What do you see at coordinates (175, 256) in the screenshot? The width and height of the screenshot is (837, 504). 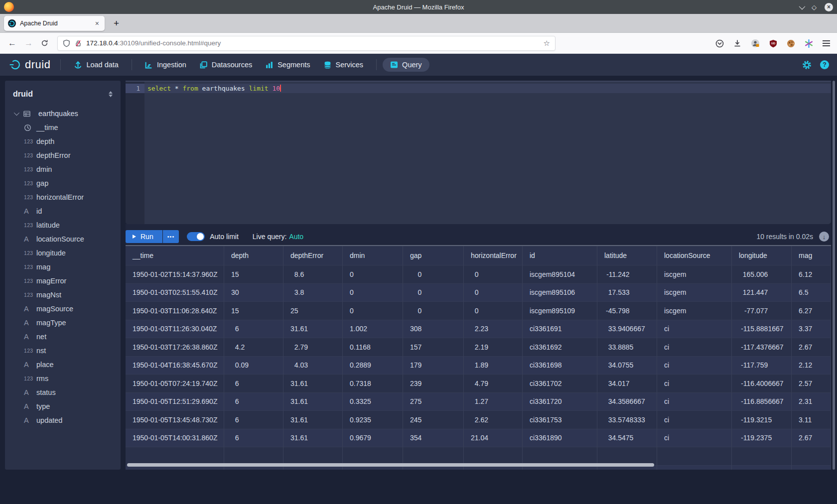 I see `column-header-__time: __time` at bounding box center [175, 256].